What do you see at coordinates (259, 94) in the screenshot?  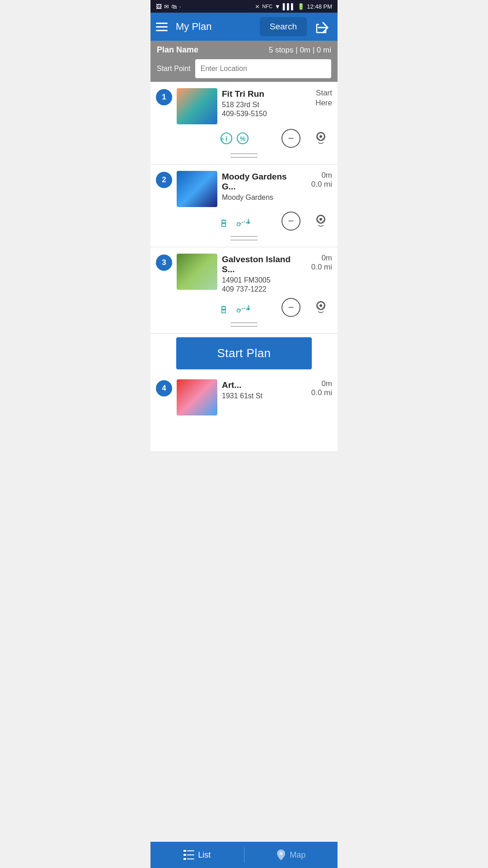 I see `stop-name-1: Fit Tri Run` at bounding box center [259, 94].